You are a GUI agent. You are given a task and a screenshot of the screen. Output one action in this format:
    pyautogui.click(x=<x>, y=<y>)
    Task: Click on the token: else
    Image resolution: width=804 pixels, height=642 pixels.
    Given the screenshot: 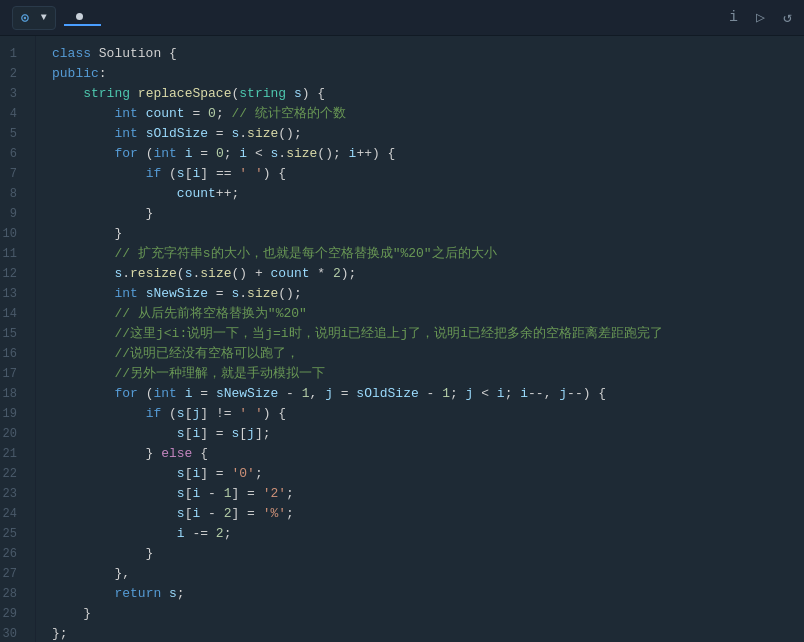 What is the action you would take?
    pyautogui.click(x=176, y=454)
    